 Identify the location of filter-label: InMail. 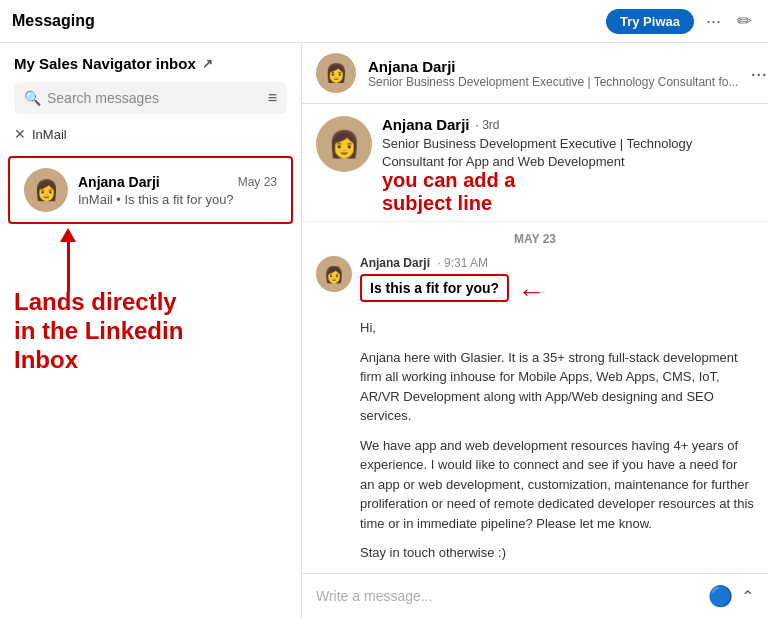
(50, 134).